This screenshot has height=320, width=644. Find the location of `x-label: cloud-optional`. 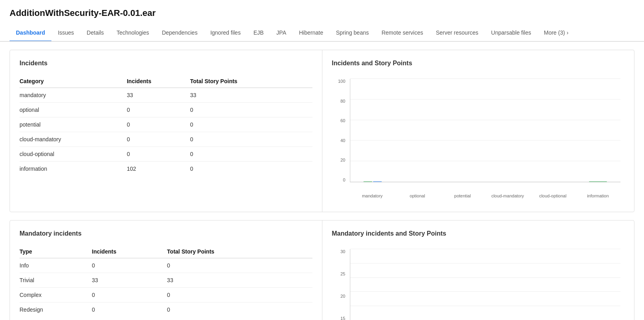

x-label: cloud-optional is located at coordinates (553, 196).